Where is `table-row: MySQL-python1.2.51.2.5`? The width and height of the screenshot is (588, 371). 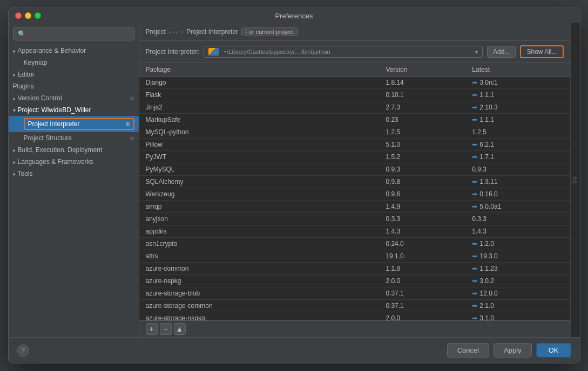
table-row: MySQL-python1.2.51.2.5 is located at coordinates (355, 133).